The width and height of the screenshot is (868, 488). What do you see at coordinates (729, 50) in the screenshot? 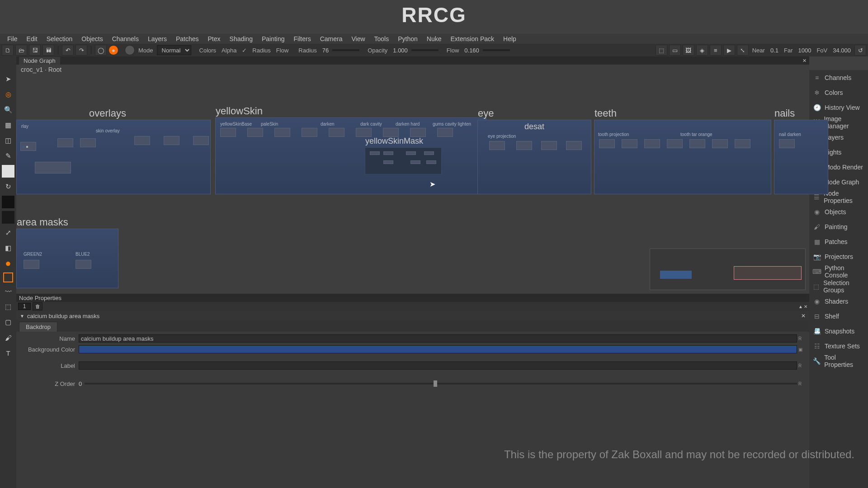
I see `play-icon: ▶` at bounding box center [729, 50].